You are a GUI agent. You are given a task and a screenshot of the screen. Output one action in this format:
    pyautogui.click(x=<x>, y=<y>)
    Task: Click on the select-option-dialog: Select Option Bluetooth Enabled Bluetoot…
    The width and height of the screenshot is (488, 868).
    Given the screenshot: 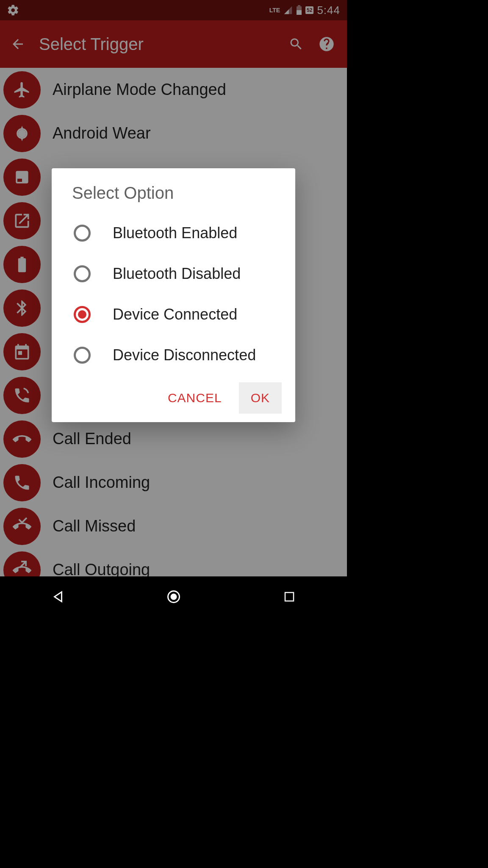 What is the action you would take?
    pyautogui.click(x=174, y=295)
    